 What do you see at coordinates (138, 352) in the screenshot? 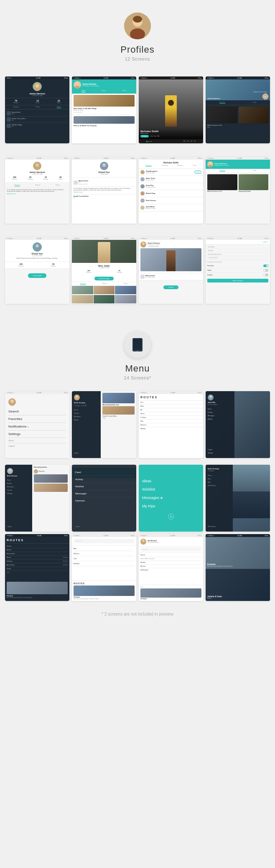
I see `menu-section: Menu 14 Screens*` at bounding box center [138, 352].